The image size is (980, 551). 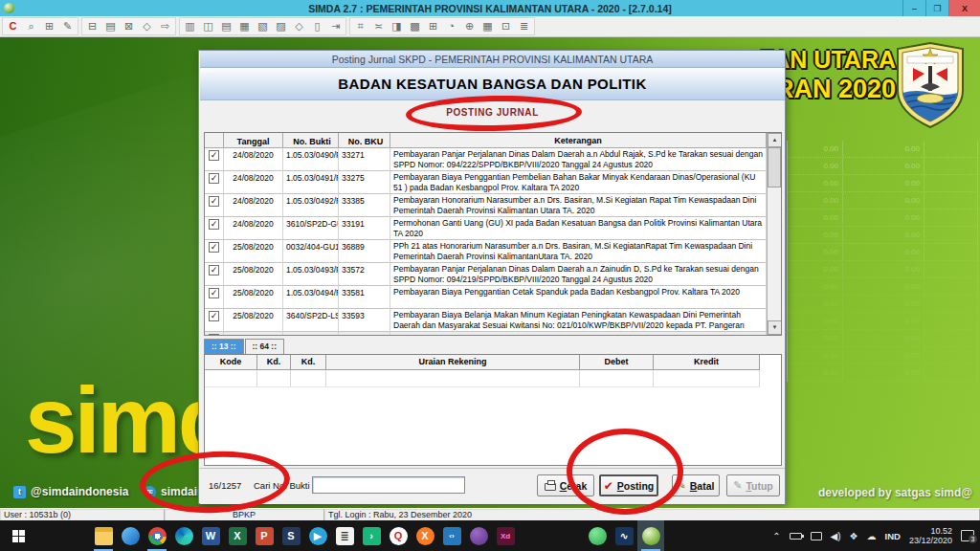 I want to click on powerpoint-taskbar-item: P, so click(x=264, y=536).